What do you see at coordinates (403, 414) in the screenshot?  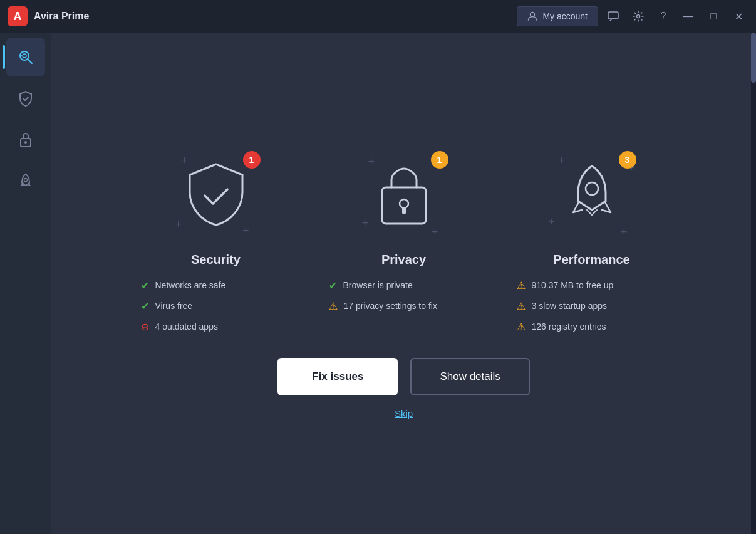 I see `skip-link: Skip` at bounding box center [403, 414].